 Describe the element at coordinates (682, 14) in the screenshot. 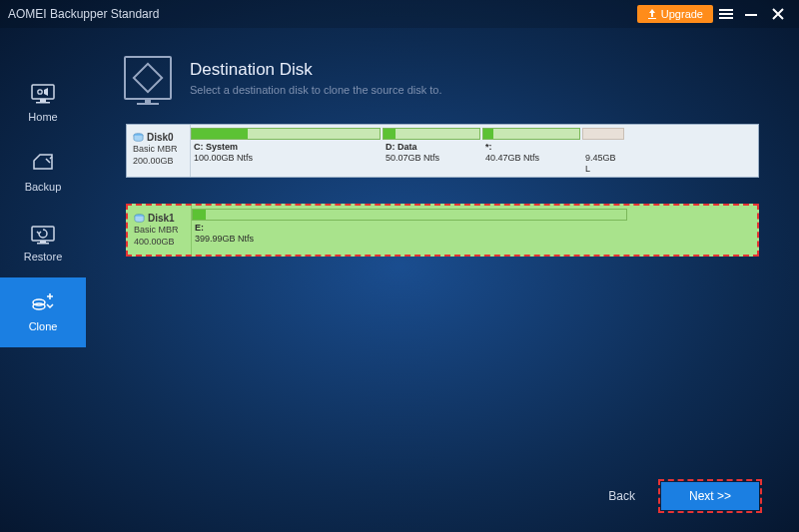

I see `upgrade-label: Upgrade` at that location.